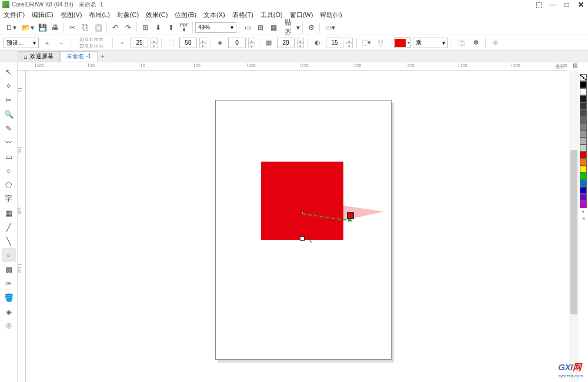  Describe the element at coordinates (145, 28) in the screenshot. I see `search-button: ⊞` at that location.